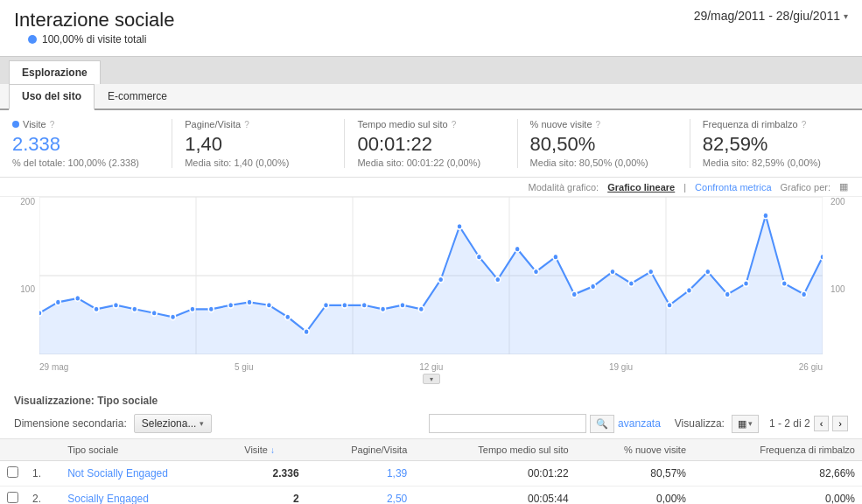 The image size is (862, 504). Describe the element at coordinates (170, 424) in the screenshot. I see `secondary-select-label: Seleziona...` at that location.